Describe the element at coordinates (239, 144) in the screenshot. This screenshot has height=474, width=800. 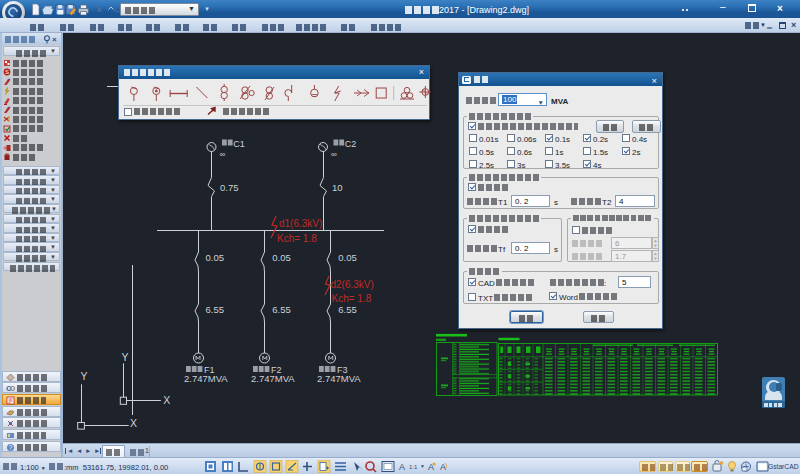
I see `svg-text: C1` at that location.